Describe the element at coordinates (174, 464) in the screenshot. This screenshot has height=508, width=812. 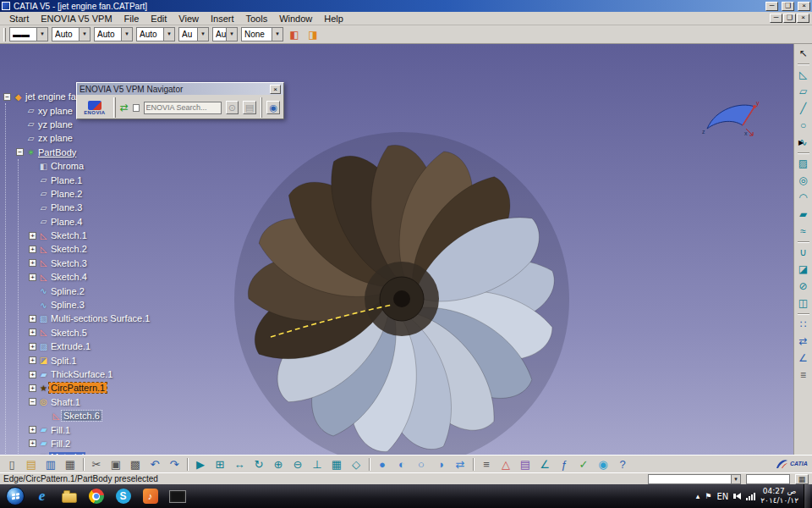
I see `redo-icon: ↷` at that location.